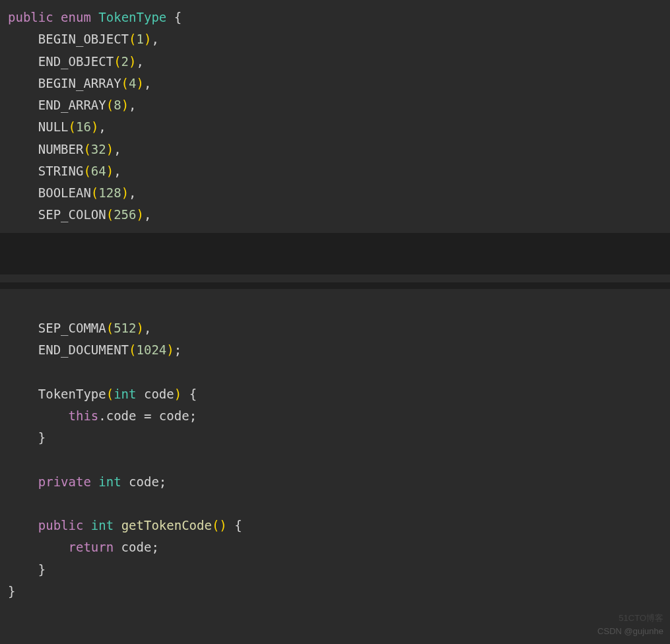 The width and height of the screenshot is (670, 644). I want to click on method-name: getTokenCode, so click(166, 525).